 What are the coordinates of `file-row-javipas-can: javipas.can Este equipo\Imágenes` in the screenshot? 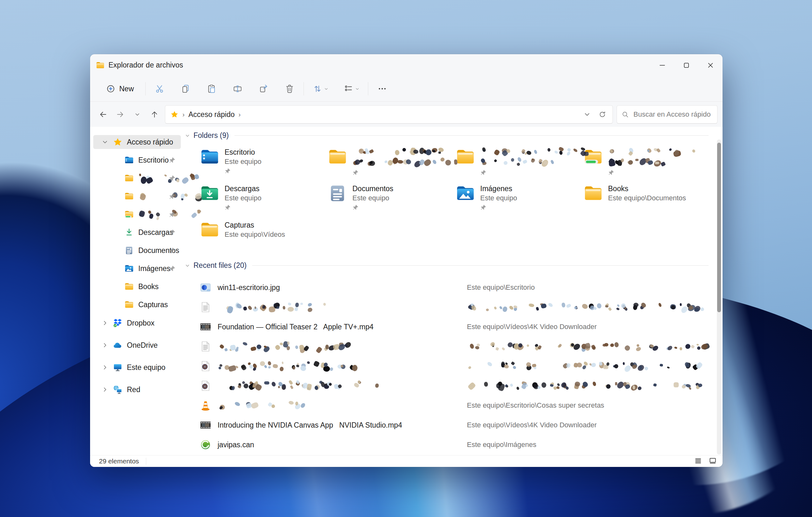 It's located at (449, 445).